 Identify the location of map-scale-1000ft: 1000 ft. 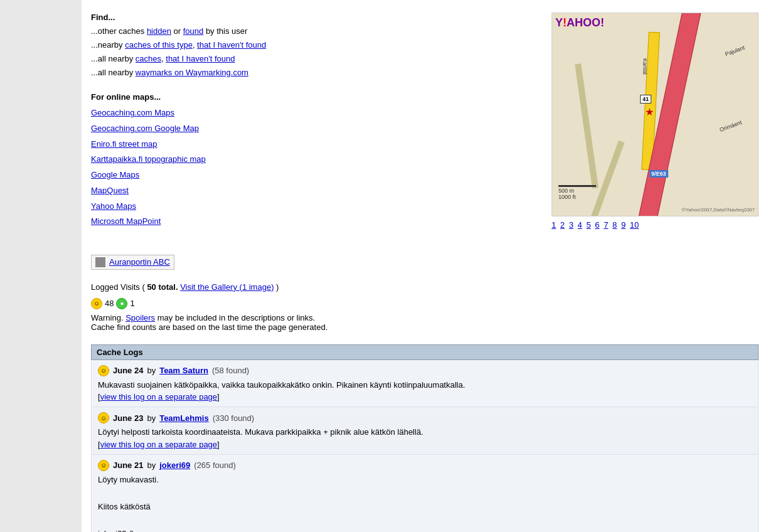
(567, 197).